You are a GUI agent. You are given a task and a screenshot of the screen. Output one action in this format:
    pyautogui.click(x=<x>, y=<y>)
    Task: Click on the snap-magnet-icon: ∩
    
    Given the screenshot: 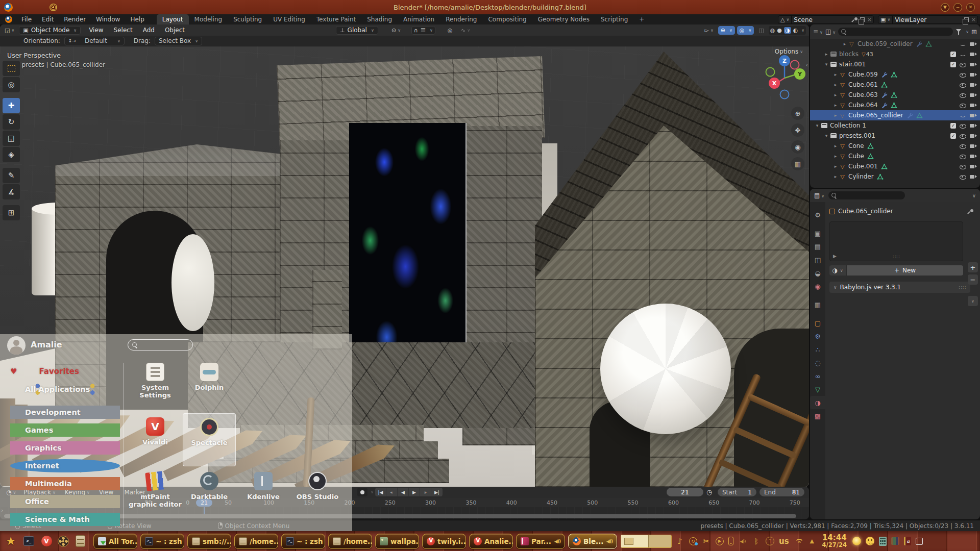 What is the action you would take?
    pyautogui.click(x=416, y=31)
    